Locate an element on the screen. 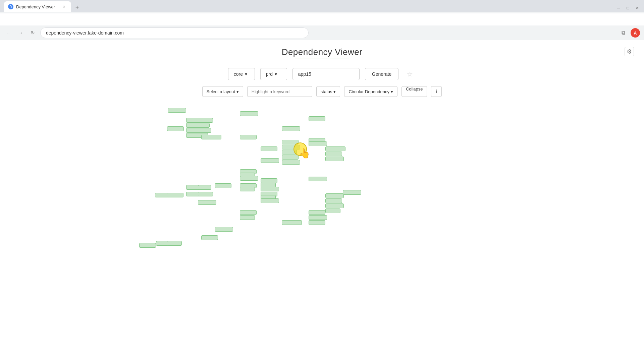  app-title: Dependency Viewer is located at coordinates (322, 52).